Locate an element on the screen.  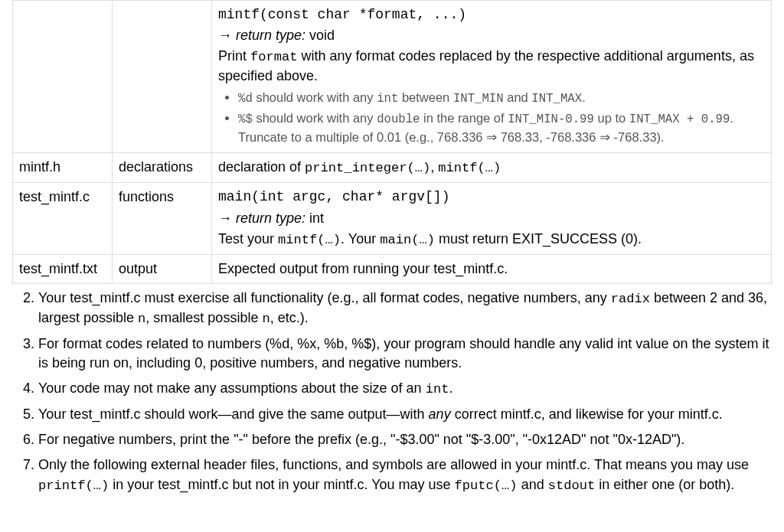
list-item: For negative numbers, print the "-" befo… is located at coordinates (405, 439).